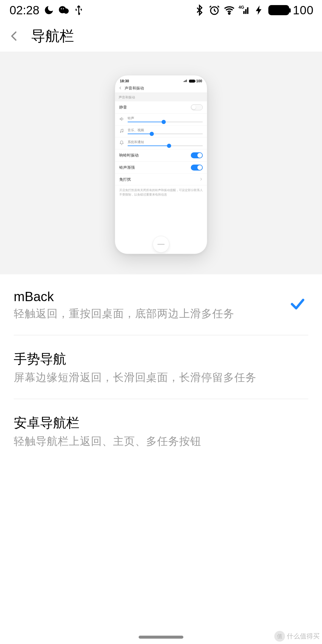  What do you see at coordinates (161, 165) in the screenshot?
I see `preview-phone: 18:30 100 声音和振动 声音和振动 静音 铃声音乐、视频系统和通知 响铃…` at bounding box center [161, 165].